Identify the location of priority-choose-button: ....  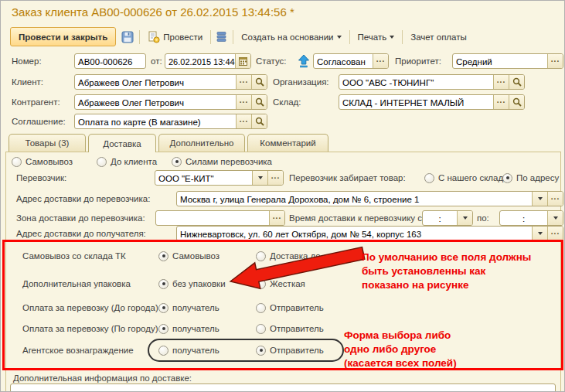
(555, 61).